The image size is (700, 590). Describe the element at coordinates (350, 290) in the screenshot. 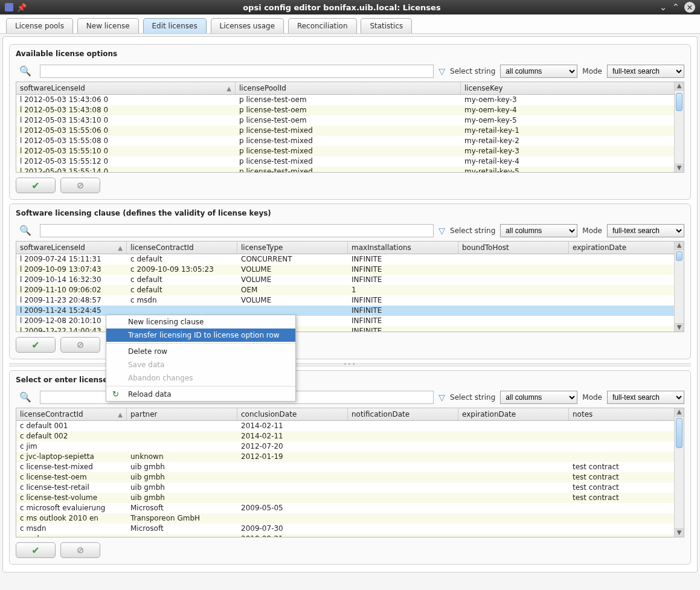

I see `table-row: l 2009-11-10 09:06:02c defaultOEM1` at that location.